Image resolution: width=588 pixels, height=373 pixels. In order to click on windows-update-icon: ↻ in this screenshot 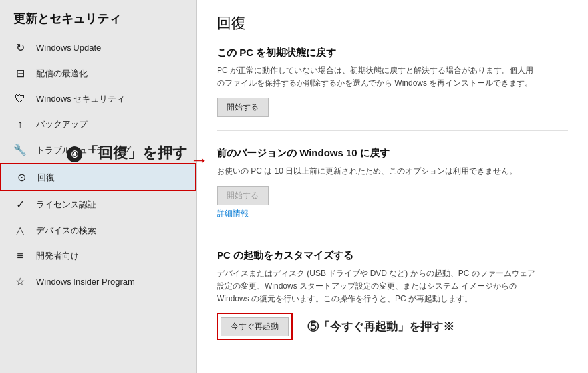, I will do `click(20, 48)`.